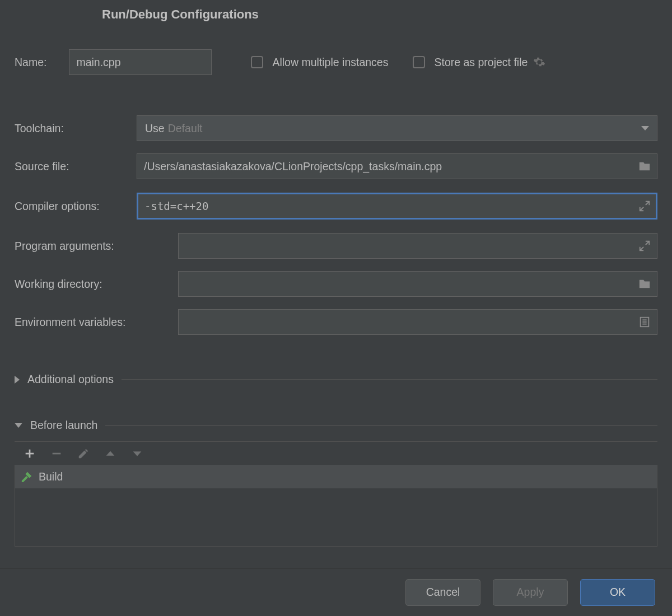  What do you see at coordinates (330, 63) in the screenshot?
I see `allow-multiple-label: Allow multiple instances` at bounding box center [330, 63].